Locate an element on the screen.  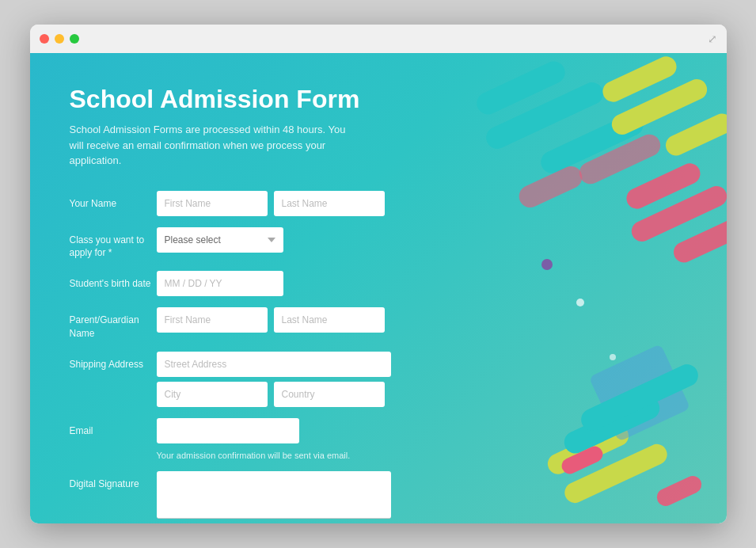
parent-first-name-input is located at coordinates (212, 320).